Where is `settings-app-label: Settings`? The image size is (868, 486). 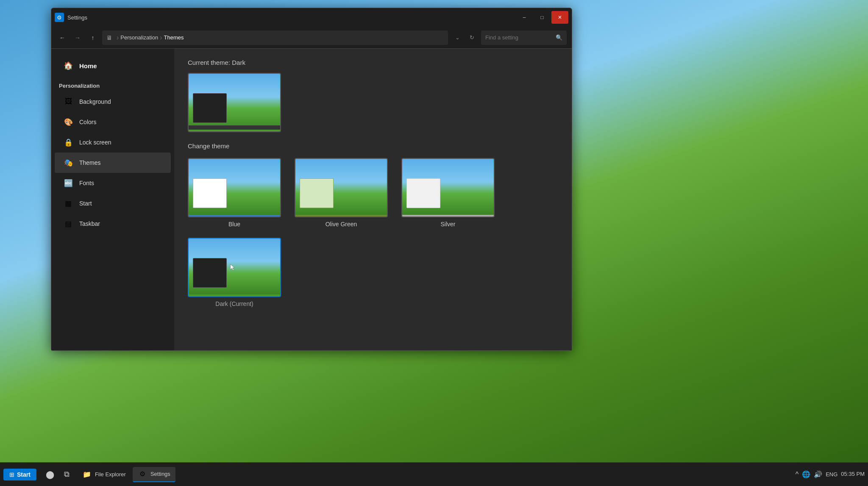
settings-app-label: Settings is located at coordinates (160, 474).